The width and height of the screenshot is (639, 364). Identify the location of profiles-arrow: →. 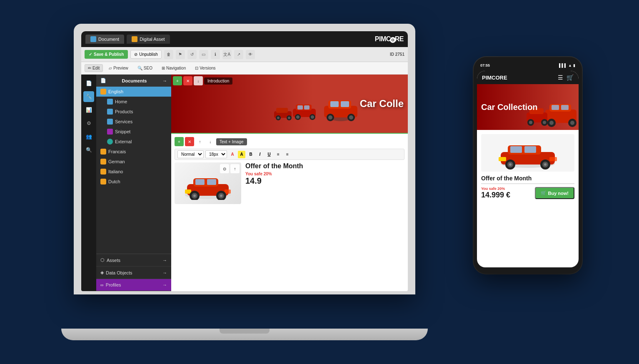
(165, 285).